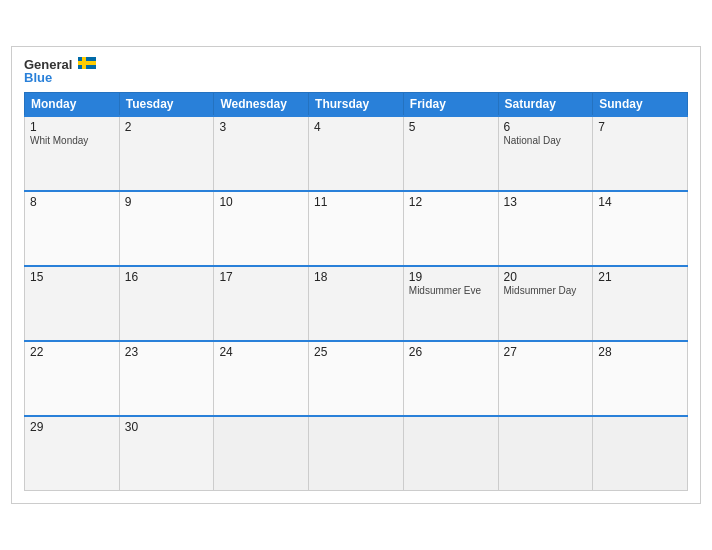 The height and width of the screenshot is (550, 712). Describe the element at coordinates (72, 304) in the screenshot. I see `day-cell: 15` at that location.